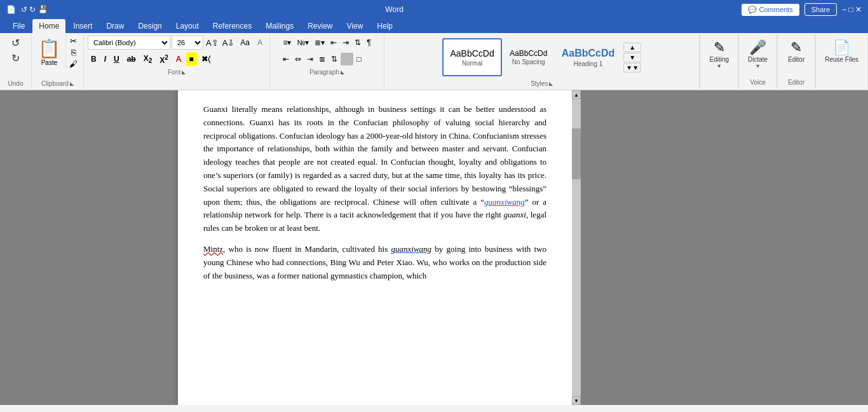 This screenshot has width=868, height=412. I want to click on scrollbar-thumb, so click(576, 154).